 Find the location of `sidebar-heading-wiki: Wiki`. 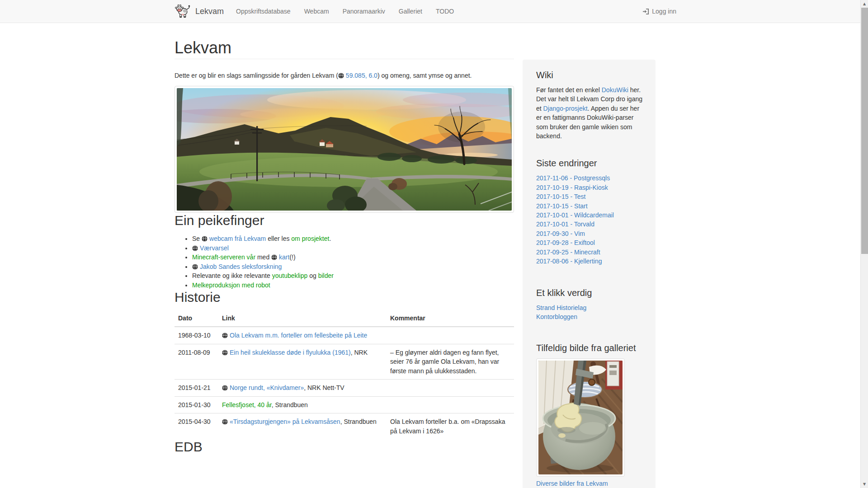

sidebar-heading-wiki: Wiki is located at coordinates (591, 75).